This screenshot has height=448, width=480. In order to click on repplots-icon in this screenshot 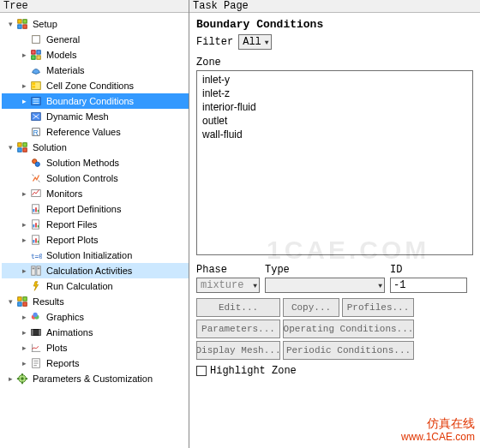, I will do `click(36, 240)`.